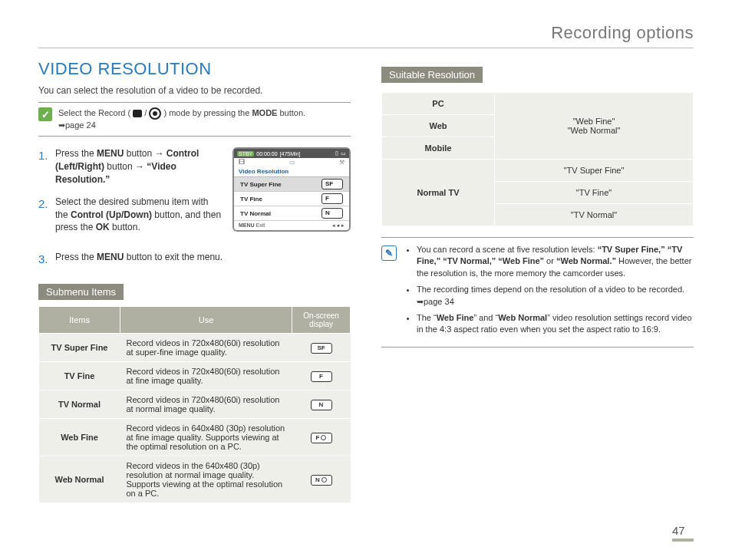 Image resolution: width=732 pixels, height=560 pixels. Describe the element at coordinates (321, 321) in the screenshot. I see `col-display: On-screen display` at that location.